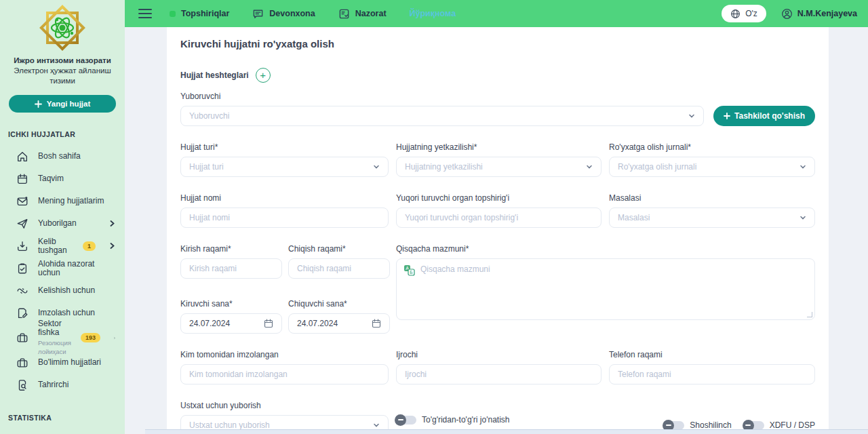 The width and height of the screenshot is (868, 434). Describe the element at coordinates (62, 201) in the screenshot. I see `sidebar-item-mening-hujjatlarim: Mening hujjatlarim` at that location.